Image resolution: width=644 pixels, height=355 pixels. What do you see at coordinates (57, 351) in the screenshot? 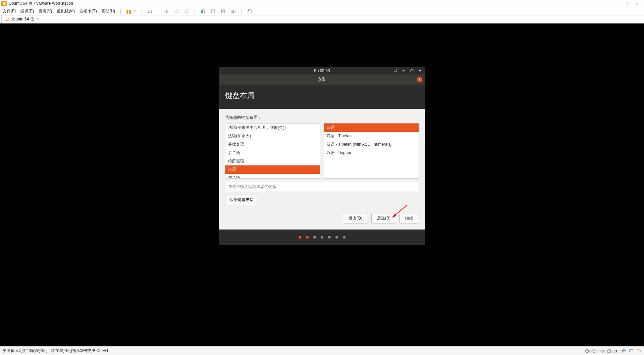
I see `status-text: 要将输入定向到该虚拟机，请在虚拟机内部单击或按 Ctrl+G。` at bounding box center [57, 351].